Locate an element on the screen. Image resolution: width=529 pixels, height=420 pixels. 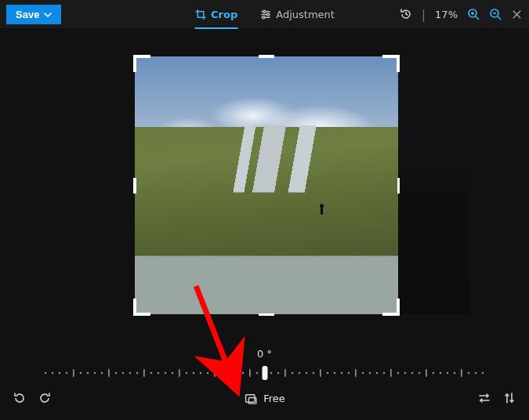
tab-crop-label: Crop is located at coordinates (224, 14).